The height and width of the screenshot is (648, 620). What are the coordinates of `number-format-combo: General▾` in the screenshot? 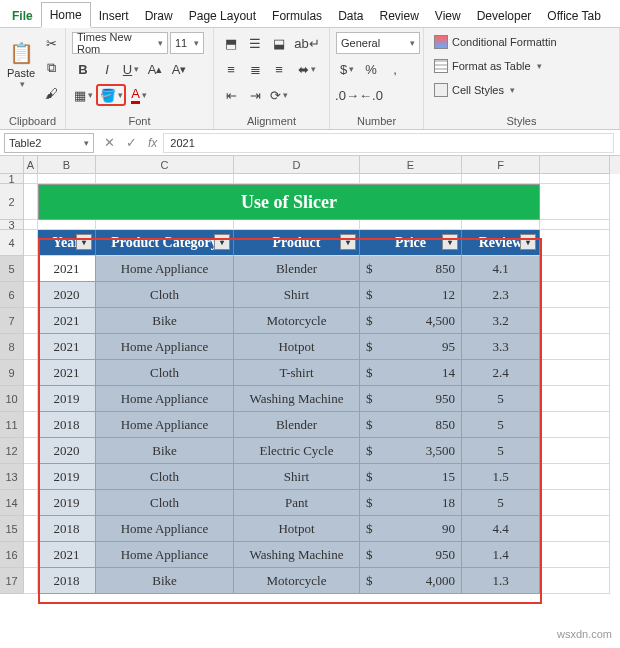 It's located at (378, 43).